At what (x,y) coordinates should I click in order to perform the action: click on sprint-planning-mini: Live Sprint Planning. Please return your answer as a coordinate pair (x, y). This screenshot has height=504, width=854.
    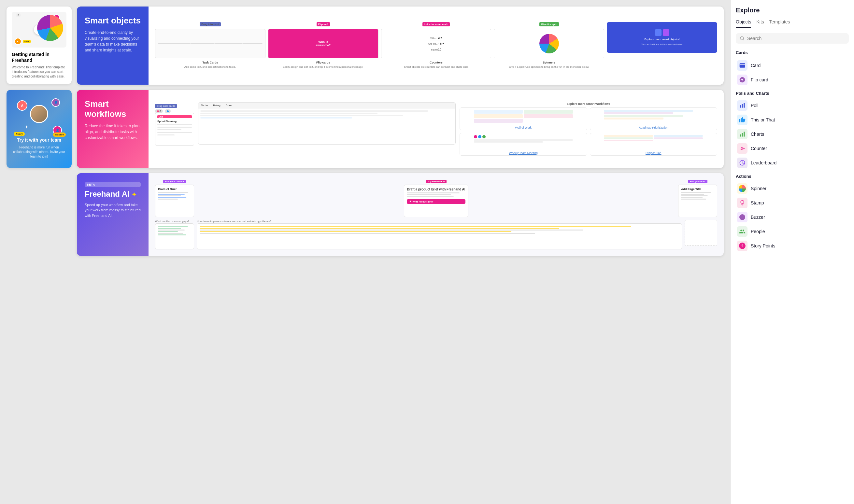
    Looking at the image, I should click on (175, 129).